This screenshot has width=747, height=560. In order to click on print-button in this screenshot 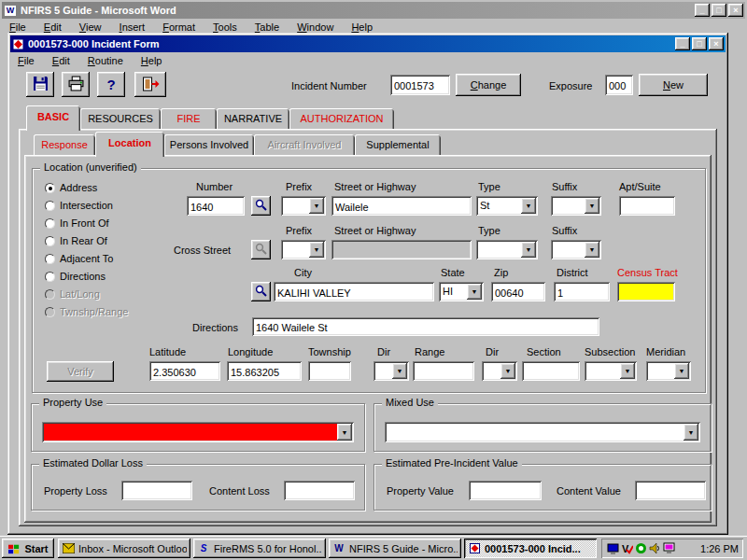, I will do `click(76, 84)`.